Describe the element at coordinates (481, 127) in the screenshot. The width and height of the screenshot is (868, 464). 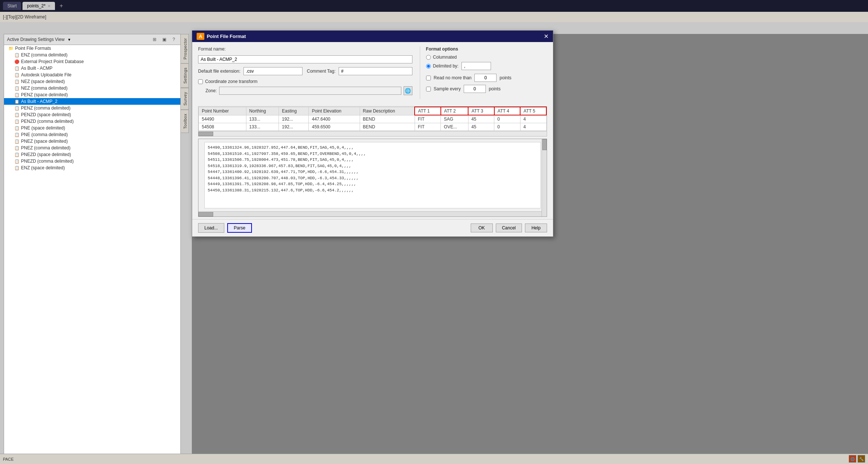
I see `cell-att3-1: 45` at that location.